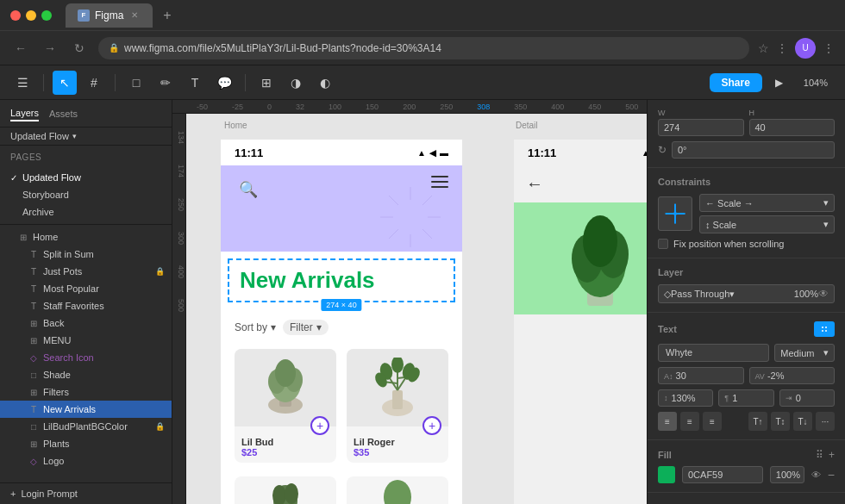 The image size is (845, 504). Describe the element at coordinates (341, 327) in the screenshot. I see `sort-filter-row: Sort by ▾ Filter ▾` at that location.